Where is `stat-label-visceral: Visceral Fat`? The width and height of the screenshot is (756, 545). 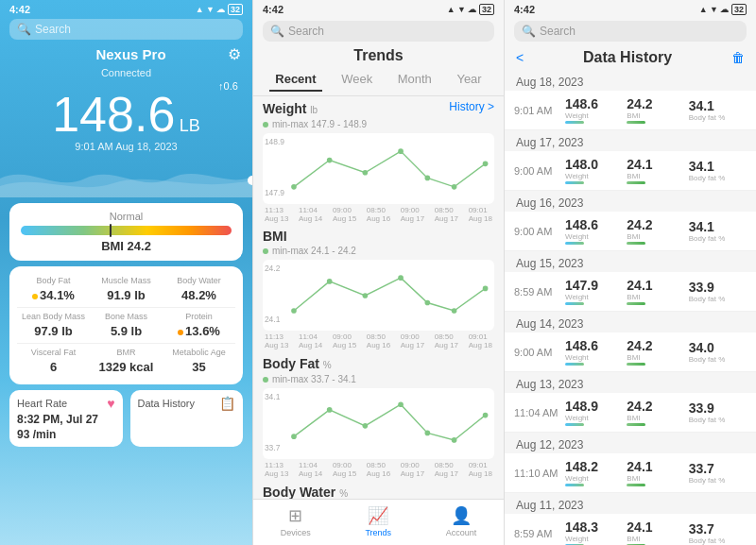 stat-label-visceral: Visceral Fat is located at coordinates (53, 352).